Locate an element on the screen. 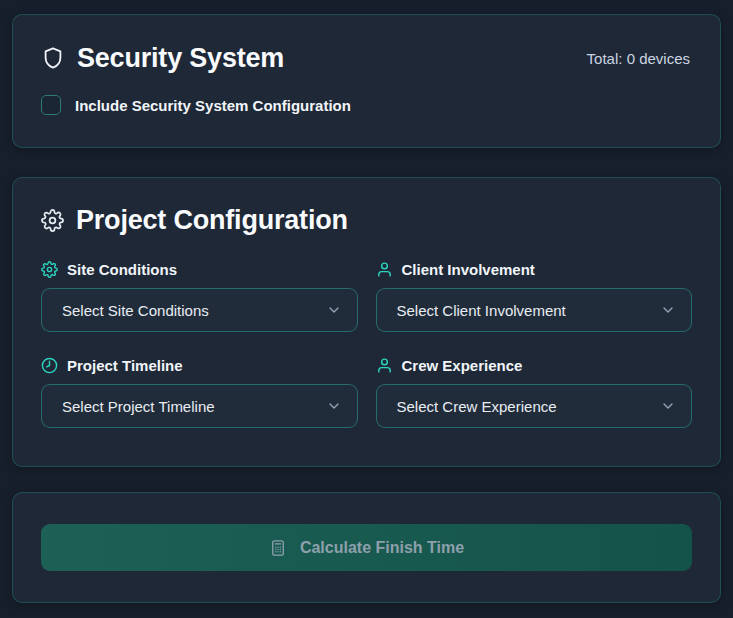 This screenshot has height=618, width=733. client-involvement-label: Client Involvement is located at coordinates (468, 270).